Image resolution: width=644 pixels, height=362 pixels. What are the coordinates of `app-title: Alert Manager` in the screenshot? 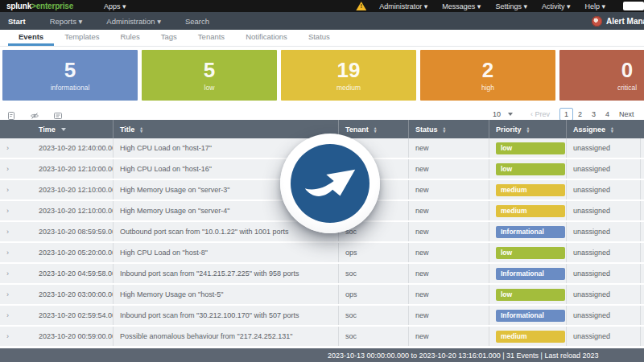 It's located at (625, 21).